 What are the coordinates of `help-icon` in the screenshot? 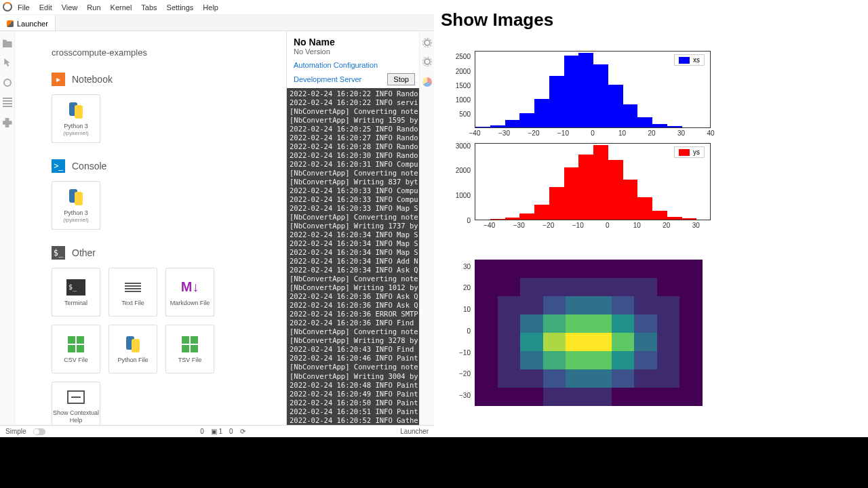 It's located at (76, 397).